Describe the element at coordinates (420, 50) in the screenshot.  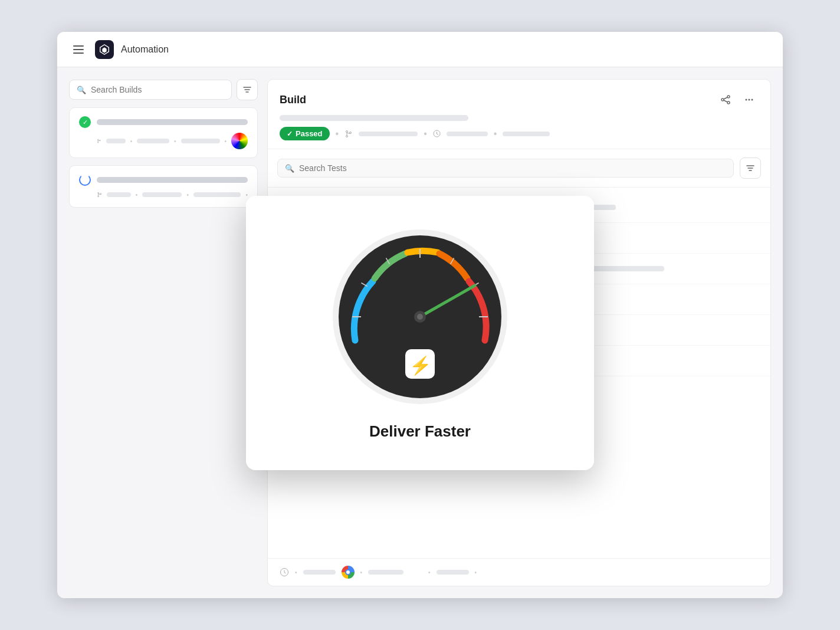
I see `top-bar: Automation` at that location.